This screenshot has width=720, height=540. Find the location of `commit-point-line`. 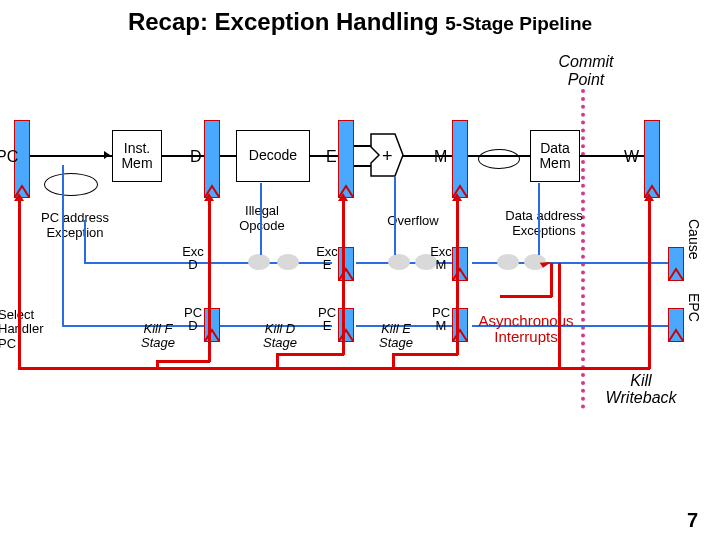

commit-point-line is located at coordinates (583, 249).